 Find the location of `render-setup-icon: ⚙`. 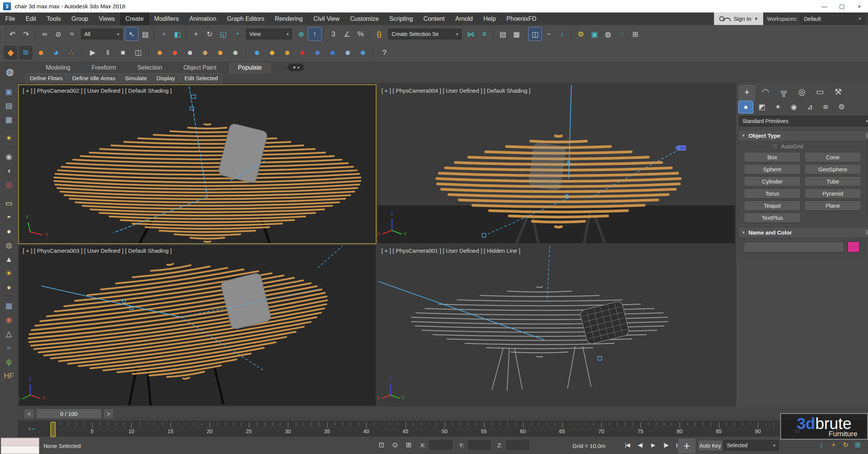

render-setup-icon: ⚙ is located at coordinates (581, 34).